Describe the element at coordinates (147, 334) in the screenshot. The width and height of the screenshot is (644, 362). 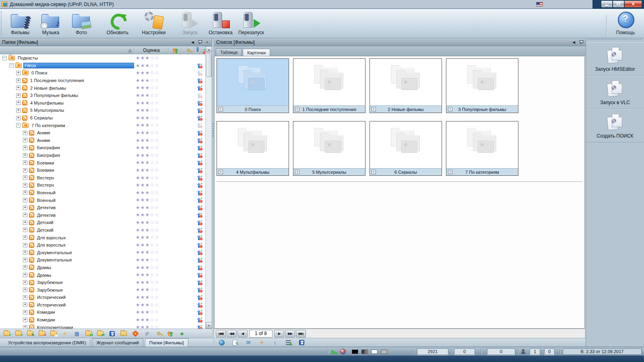
I see `gear-button` at that location.